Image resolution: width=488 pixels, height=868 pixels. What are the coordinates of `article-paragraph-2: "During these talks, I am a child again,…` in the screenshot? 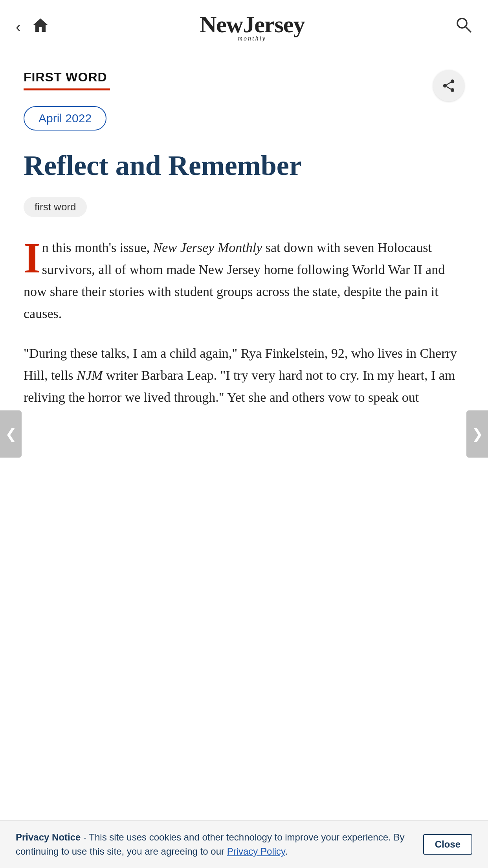 It's located at (244, 375).